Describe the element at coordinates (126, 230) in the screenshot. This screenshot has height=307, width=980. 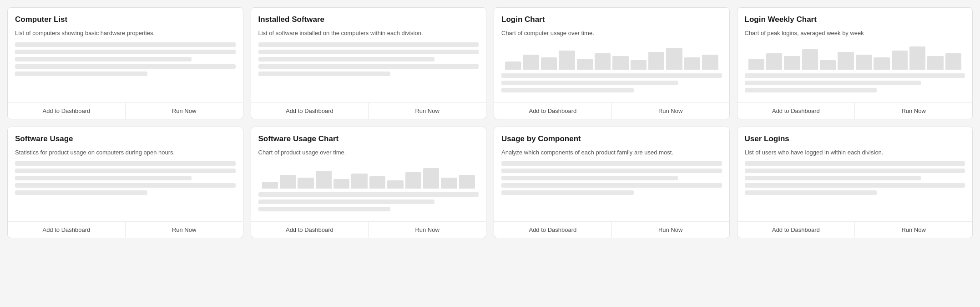
I see `card-footer-software-usage: Add to DashboardRun Now` at that location.